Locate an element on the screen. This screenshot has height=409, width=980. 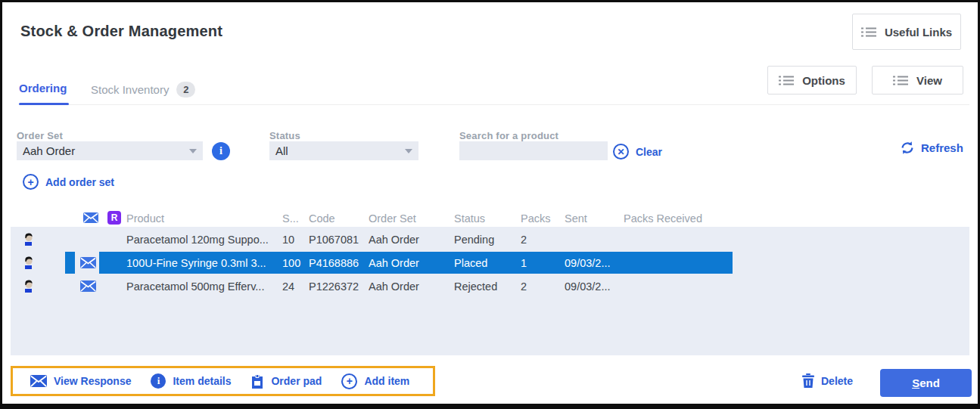
cell-product: Paracetamol 500mg Efferv... is located at coordinates (204, 287).